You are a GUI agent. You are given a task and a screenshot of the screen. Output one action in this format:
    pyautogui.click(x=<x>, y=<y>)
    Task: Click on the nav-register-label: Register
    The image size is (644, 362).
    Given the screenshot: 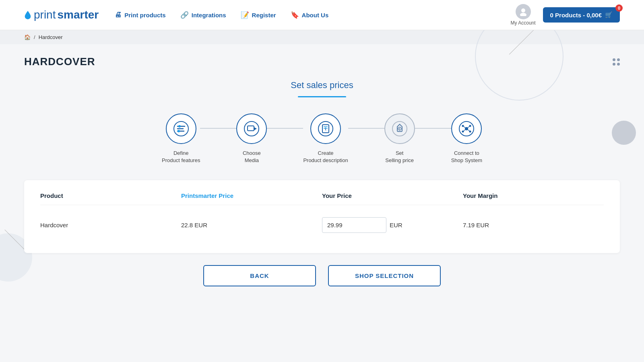 What is the action you would take?
    pyautogui.click(x=264, y=15)
    